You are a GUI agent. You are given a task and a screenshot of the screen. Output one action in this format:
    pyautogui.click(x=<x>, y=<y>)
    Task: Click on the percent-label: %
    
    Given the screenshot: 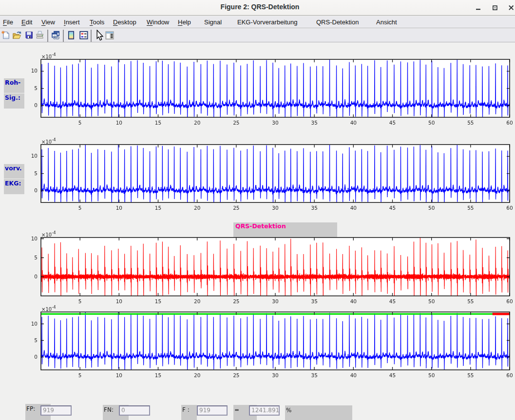 What is the action you would take?
    pyautogui.click(x=319, y=413)
    